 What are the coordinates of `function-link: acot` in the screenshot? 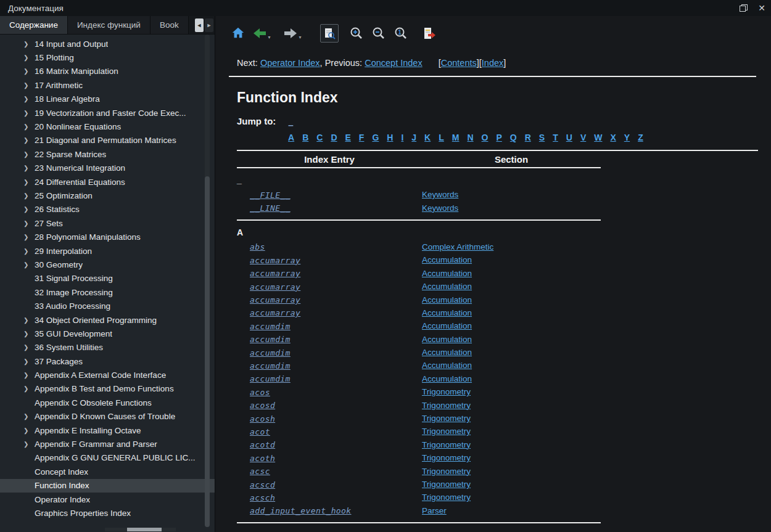 It's located at (260, 432).